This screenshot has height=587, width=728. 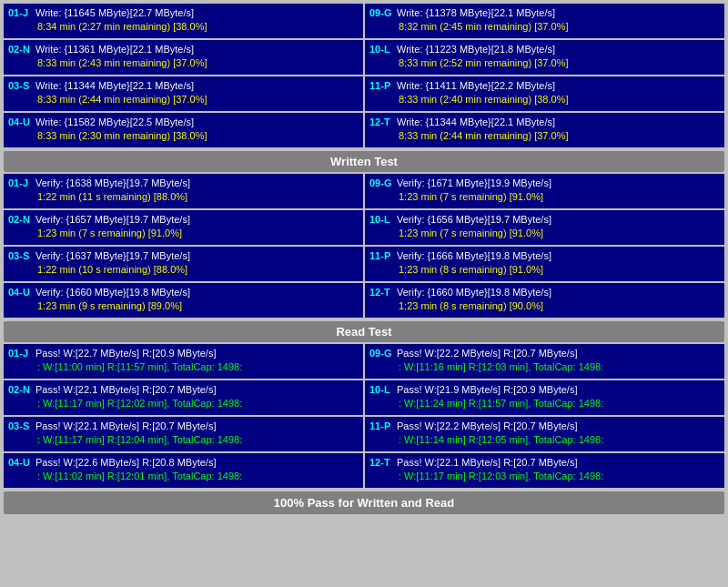 I want to click on verify-left-04u: 04-U Verify: {1660 MByte}[19.8 MByte/s] …, so click(x=184, y=300).